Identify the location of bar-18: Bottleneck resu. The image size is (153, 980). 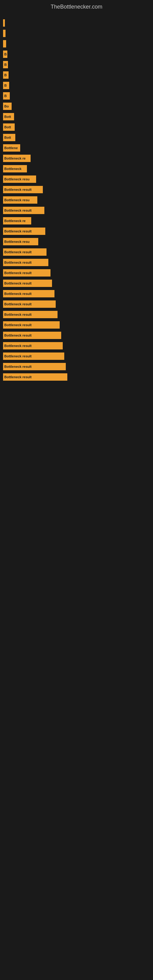
(20, 200).